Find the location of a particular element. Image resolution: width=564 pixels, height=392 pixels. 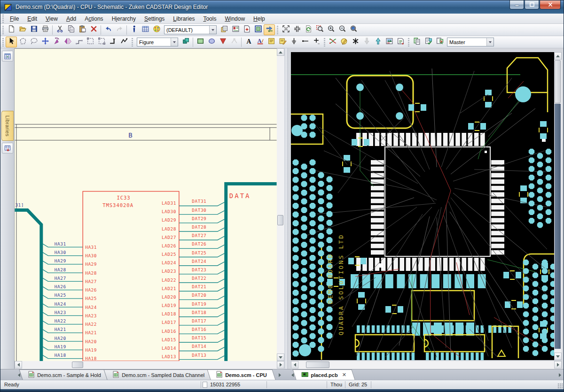

doc-tab-0: Demo.scm - Sample & Hold is located at coordinates (64, 375).